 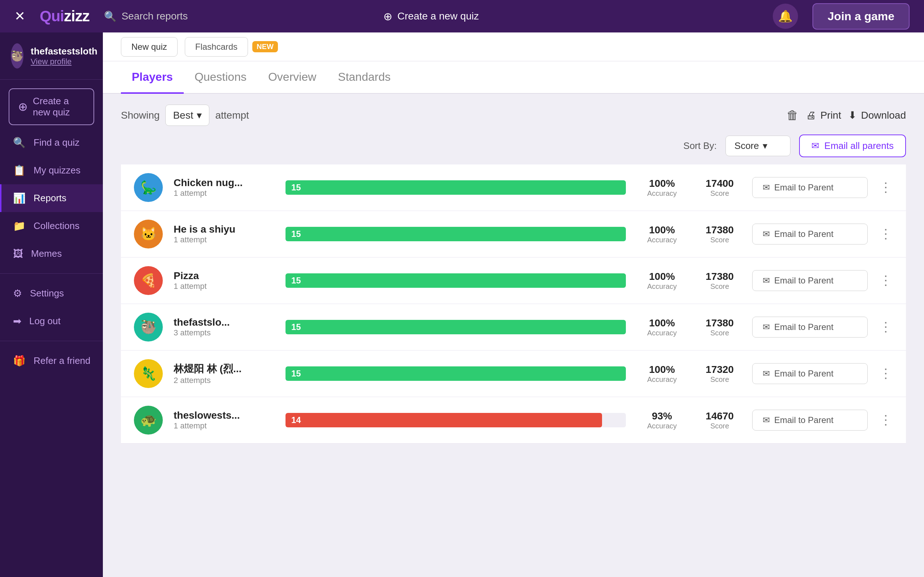 What do you see at coordinates (51, 253) in the screenshot?
I see `sidebar-item-memes: 🖼 Memes` at bounding box center [51, 253].